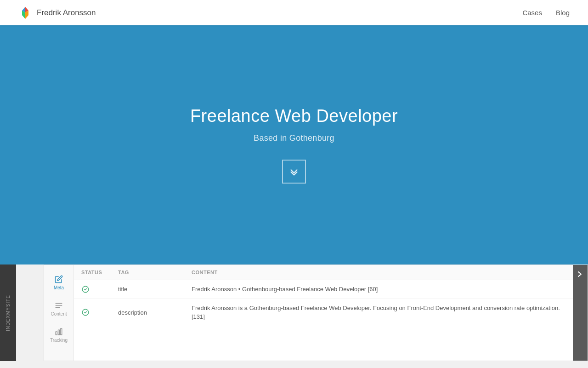  I want to click on status-cell-desc, so click(100, 312).